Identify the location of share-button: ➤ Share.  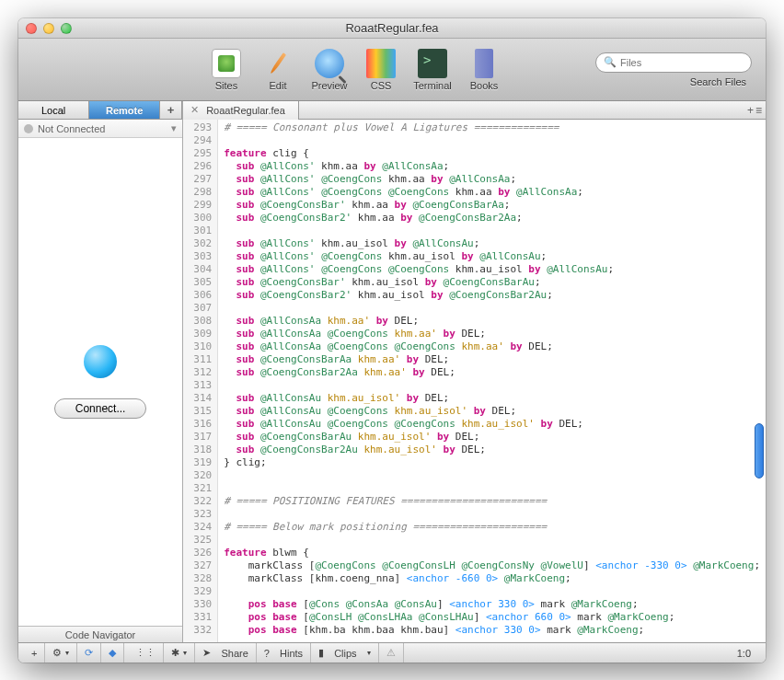
(225, 653).